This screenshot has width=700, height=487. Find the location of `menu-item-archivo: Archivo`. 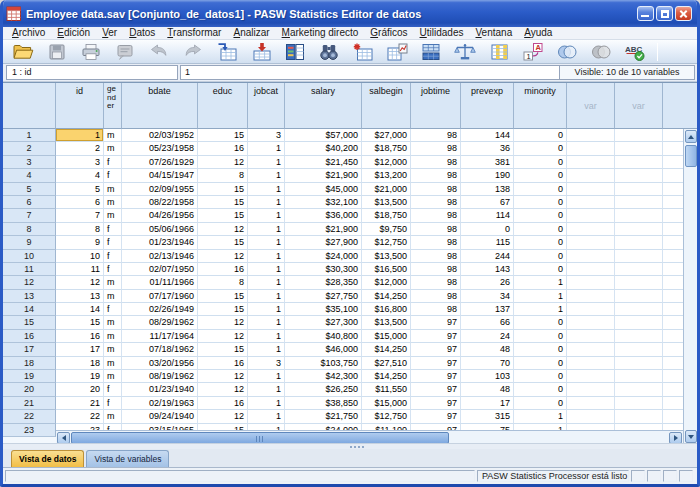

menu-item-archivo: Archivo is located at coordinates (28, 33).